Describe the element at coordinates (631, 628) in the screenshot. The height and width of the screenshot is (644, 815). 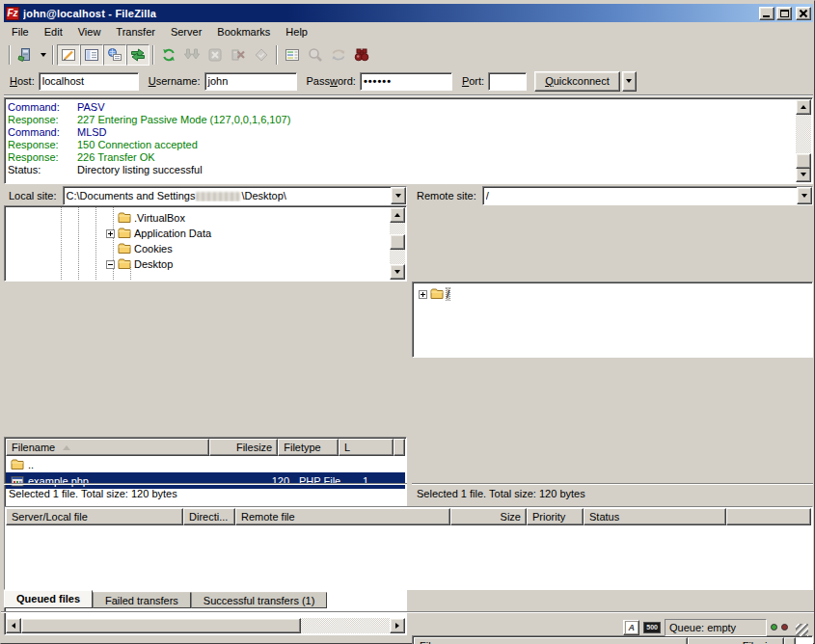
I see `data-type-indicator: A` at that location.